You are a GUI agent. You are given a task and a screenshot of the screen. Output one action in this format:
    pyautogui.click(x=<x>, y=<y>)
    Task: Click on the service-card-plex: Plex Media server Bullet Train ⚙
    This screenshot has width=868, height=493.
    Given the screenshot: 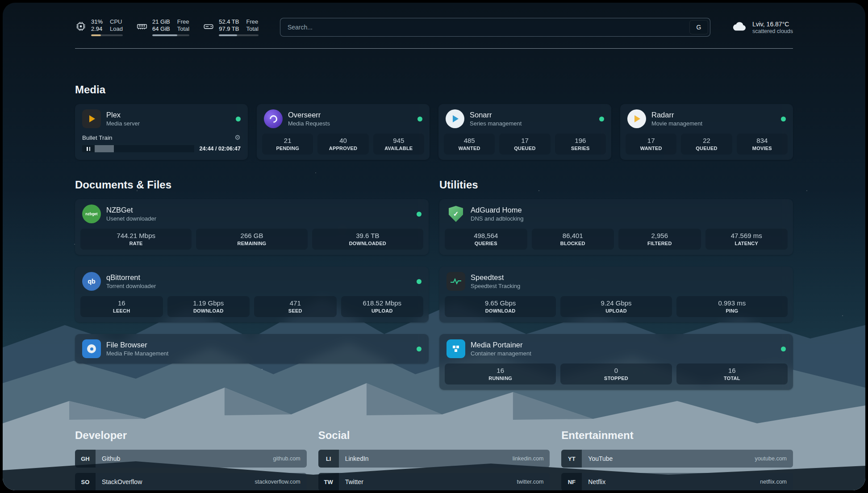 What is the action you would take?
    pyautogui.click(x=162, y=132)
    